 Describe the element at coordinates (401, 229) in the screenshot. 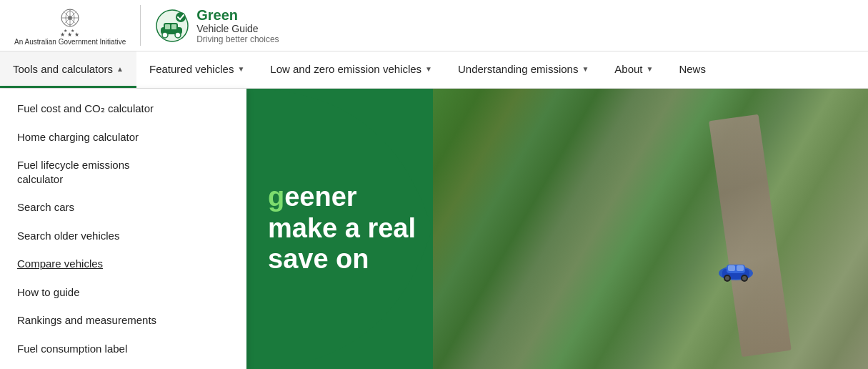

I see `hero-headline: geener make a real save on` at that location.